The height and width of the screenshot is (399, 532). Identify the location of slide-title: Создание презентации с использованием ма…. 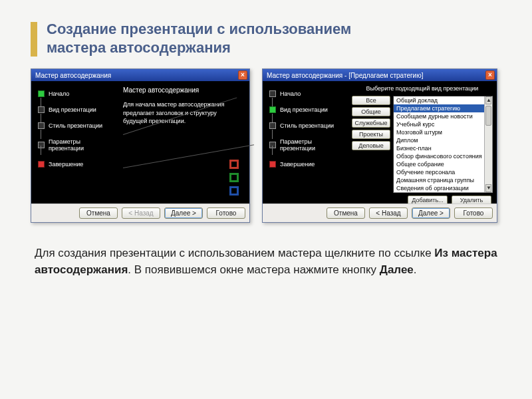
(266, 39).